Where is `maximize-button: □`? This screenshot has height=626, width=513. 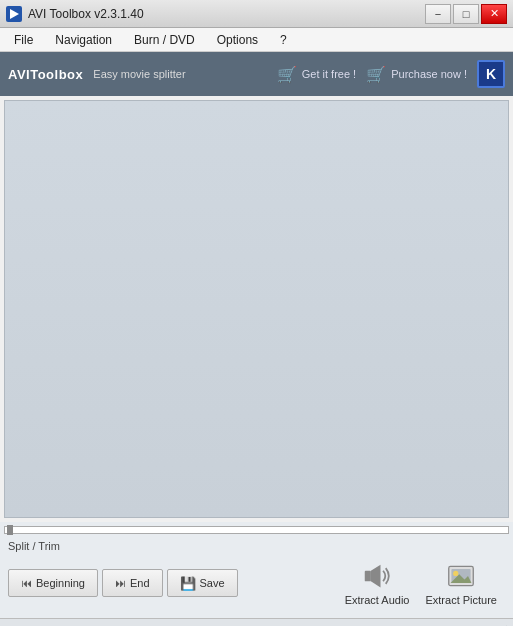
maximize-button: □ is located at coordinates (466, 14).